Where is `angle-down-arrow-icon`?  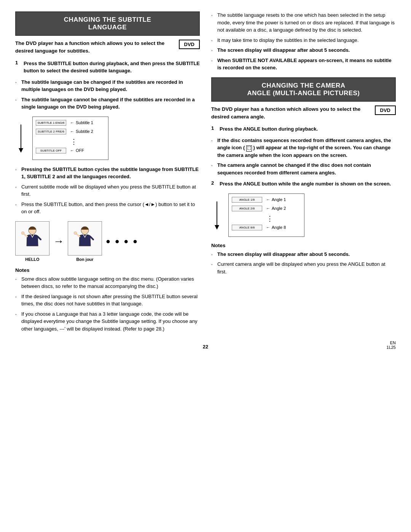
angle-down-arrow-icon is located at coordinates (217, 215).